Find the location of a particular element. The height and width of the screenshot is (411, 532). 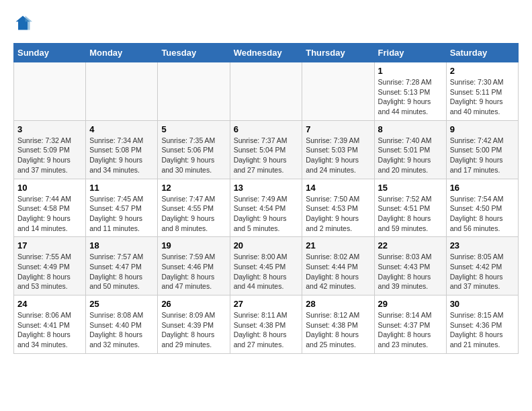

day-info: Sunrise: 7:32 AM Sunset: 5:09 PM Dayligh… is located at coordinates (50, 156).